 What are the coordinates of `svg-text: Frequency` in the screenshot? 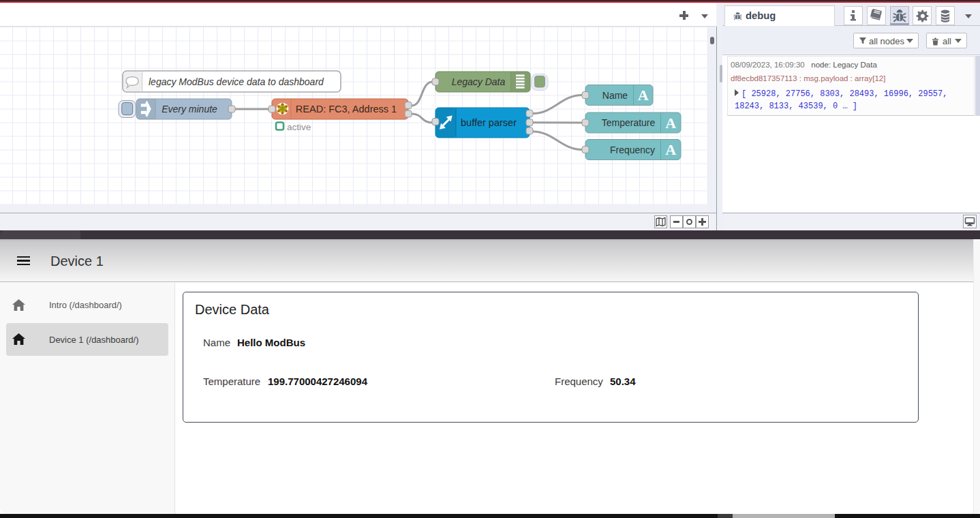 It's located at (632, 150).